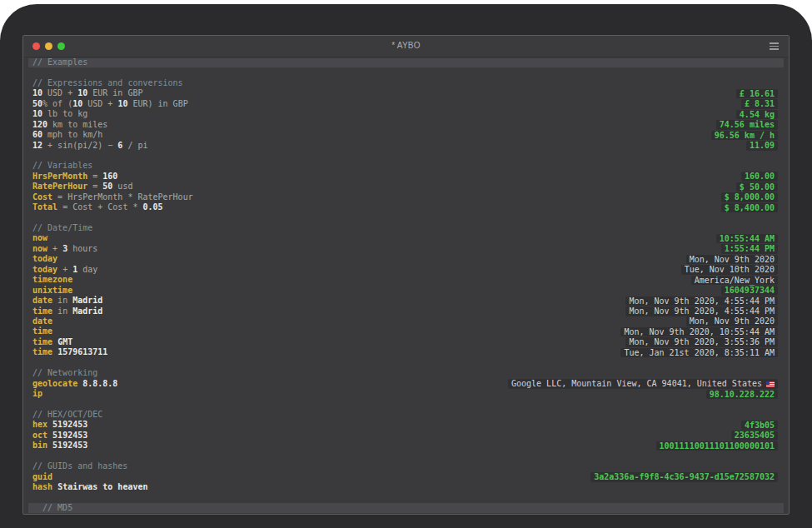  I want to click on code-line: hex 51924534f3b05, so click(406, 425).